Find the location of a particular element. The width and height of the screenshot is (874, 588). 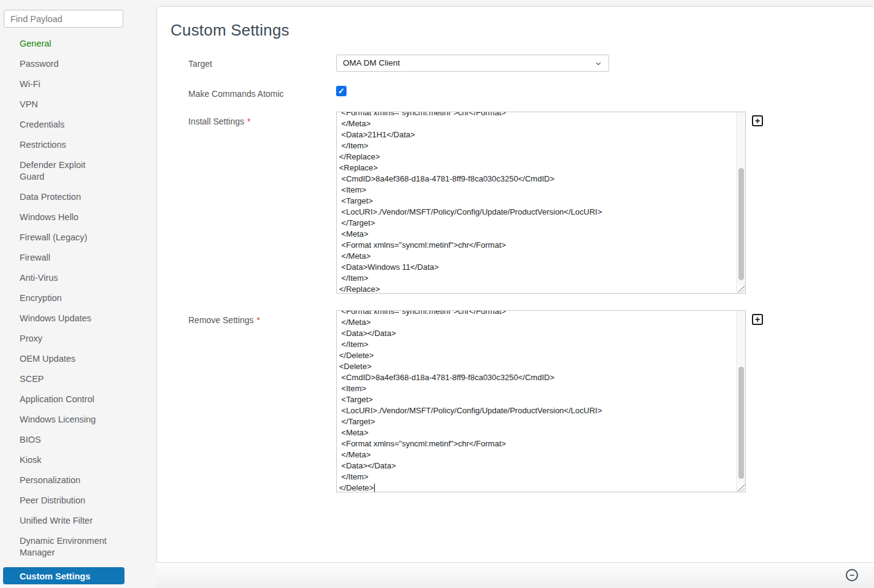

remove-add-version-button: + is located at coordinates (757, 319).